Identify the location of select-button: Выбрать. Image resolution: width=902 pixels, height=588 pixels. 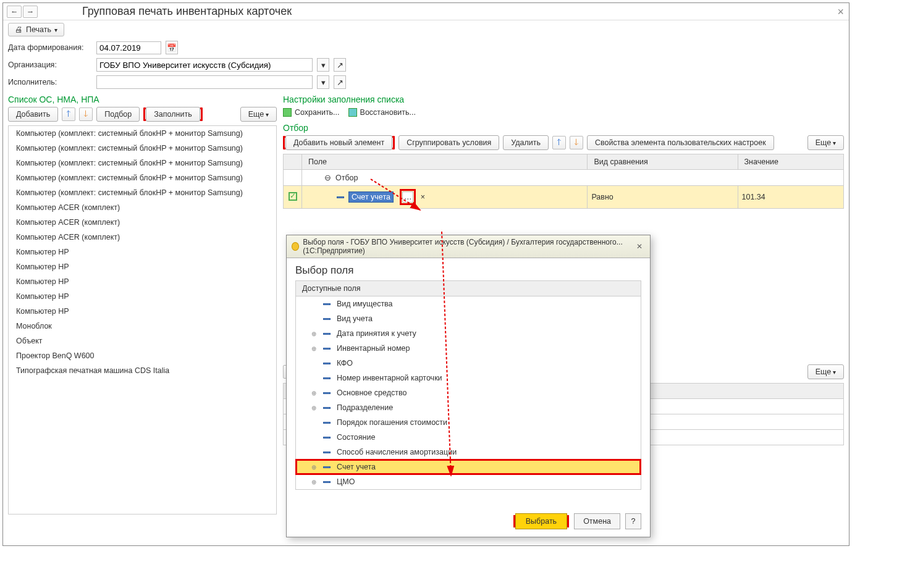
(541, 521).